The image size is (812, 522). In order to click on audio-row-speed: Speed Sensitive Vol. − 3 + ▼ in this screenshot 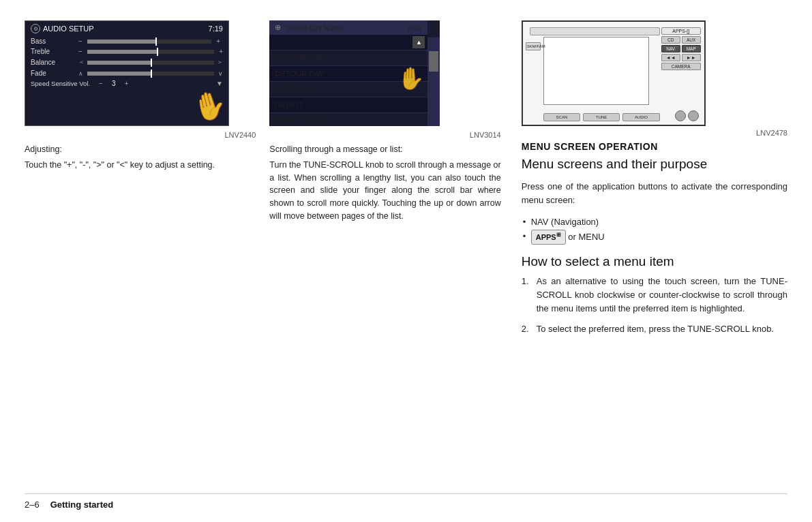, I will do `click(127, 83)`.